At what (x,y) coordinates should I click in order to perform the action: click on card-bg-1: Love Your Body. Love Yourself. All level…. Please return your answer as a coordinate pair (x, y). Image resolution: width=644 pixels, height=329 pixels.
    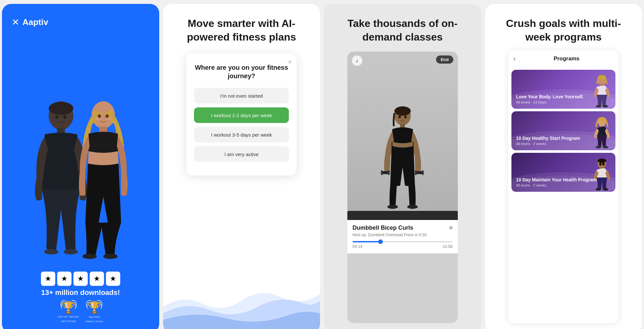
    Looking at the image, I should click on (563, 89).